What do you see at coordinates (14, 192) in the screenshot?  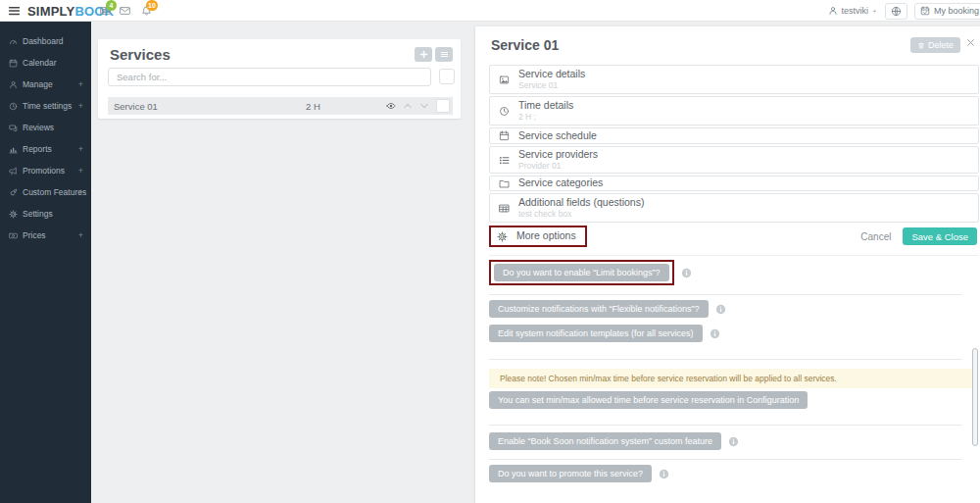 I see `rocket-icon` at bounding box center [14, 192].